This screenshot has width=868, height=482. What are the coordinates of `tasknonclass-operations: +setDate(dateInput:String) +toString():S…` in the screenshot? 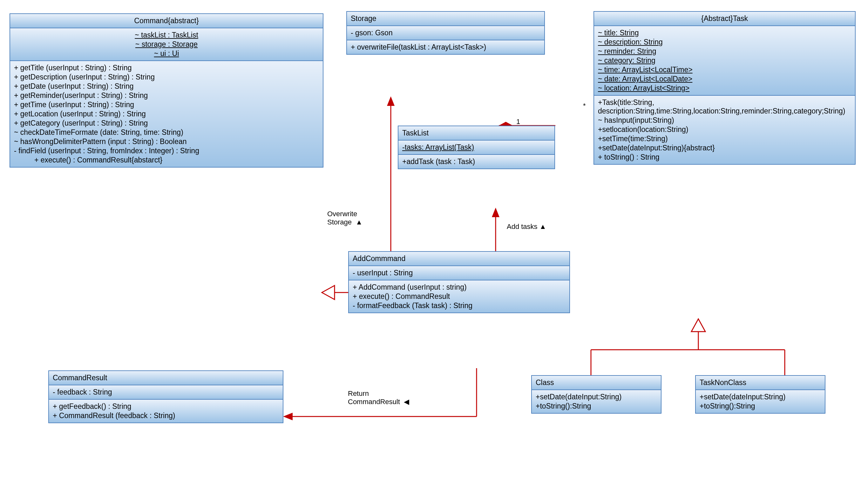 It's located at (760, 401).